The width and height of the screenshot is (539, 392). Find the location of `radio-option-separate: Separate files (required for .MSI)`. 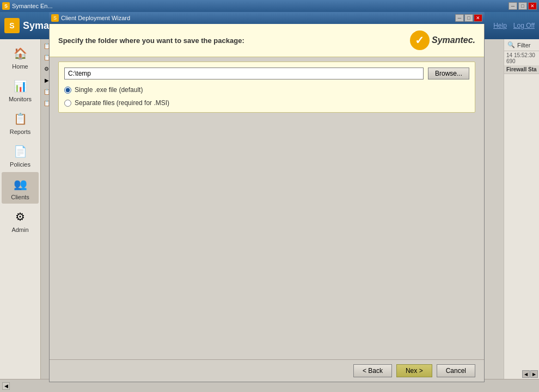

radio-option-separate: Separate files (required for .MSI) is located at coordinates (267, 103).